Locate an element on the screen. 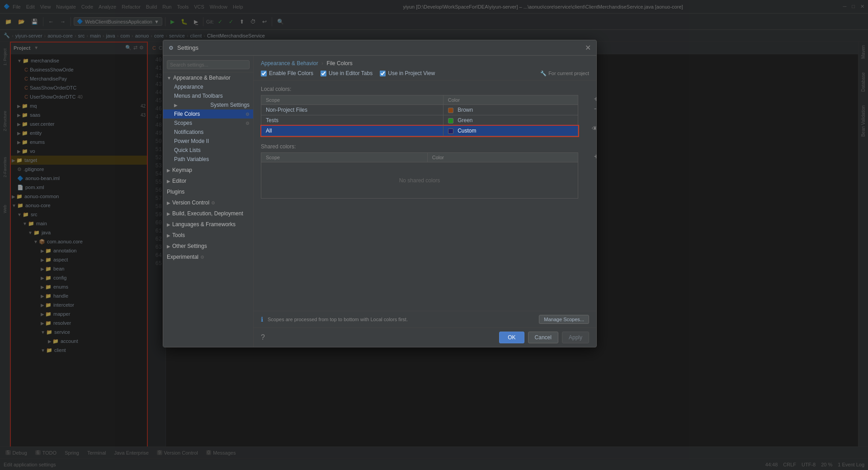 Image resolution: width=868 pixels, height=470 pixels. nav-item-appearance: Appearance is located at coordinates (208, 87).